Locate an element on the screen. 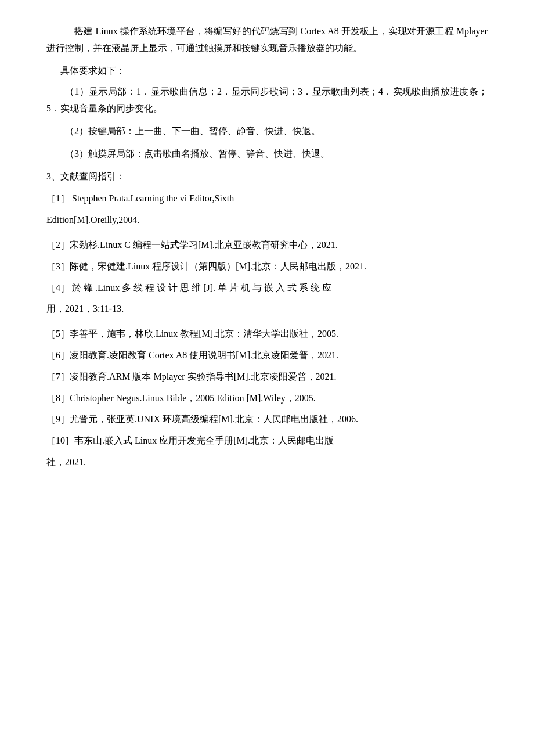 Image resolution: width=534 pixels, height=756 pixels. ref-1-line1: ［1］ Stepphen Prata.Learning the vi Edito… is located at coordinates (267, 199).